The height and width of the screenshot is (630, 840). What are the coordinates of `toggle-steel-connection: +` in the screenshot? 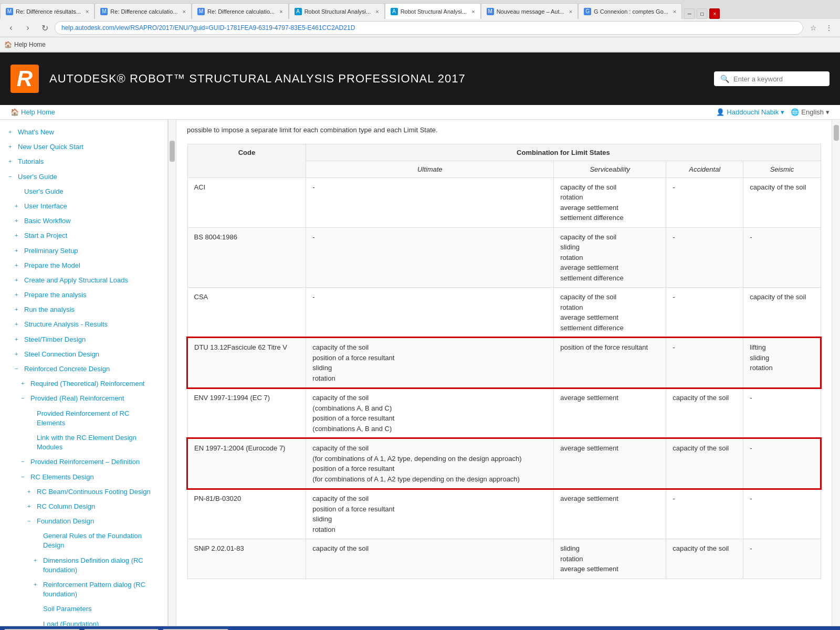 It's located at (18, 354).